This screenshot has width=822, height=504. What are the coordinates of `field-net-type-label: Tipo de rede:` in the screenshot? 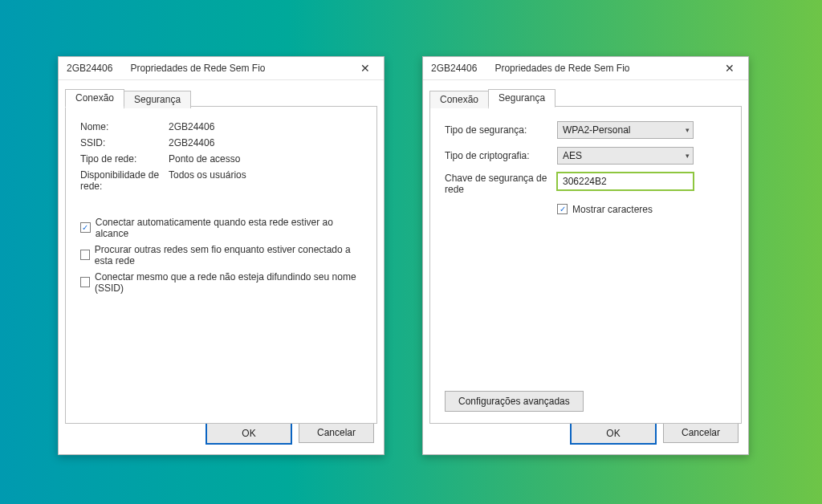 It's located at (124, 159).